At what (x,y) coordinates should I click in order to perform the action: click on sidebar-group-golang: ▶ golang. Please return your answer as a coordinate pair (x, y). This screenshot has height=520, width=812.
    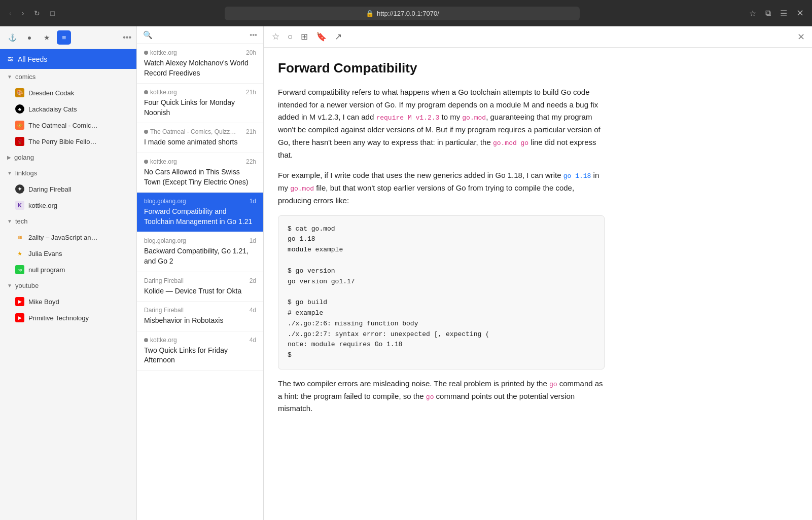
    Looking at the image, I should click on (68, 157).